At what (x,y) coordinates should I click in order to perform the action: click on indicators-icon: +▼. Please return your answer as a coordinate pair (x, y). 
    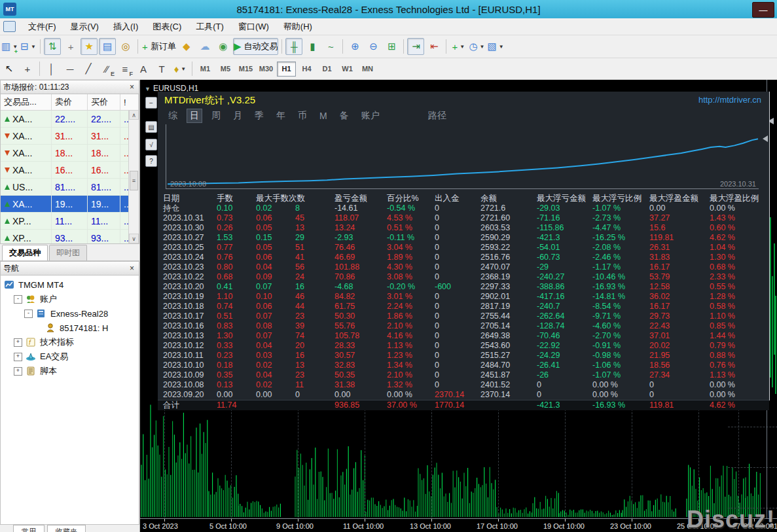
    Looking at the image, I should click on (458, 46).